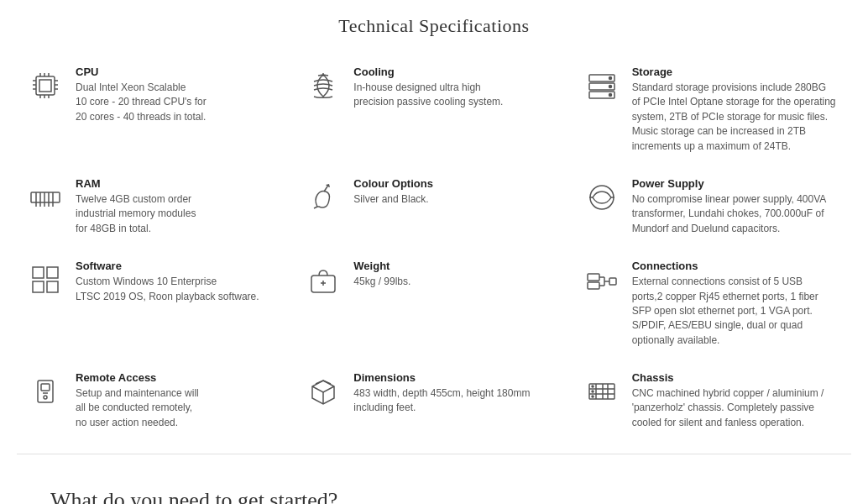 The height and width of the screenshot is (504, 868). What do you see at coordinates (712, 113) in the screenshot?
I see `spec-storage: Storage Standard storage provisions incl…` at bounding box center [712, 113].